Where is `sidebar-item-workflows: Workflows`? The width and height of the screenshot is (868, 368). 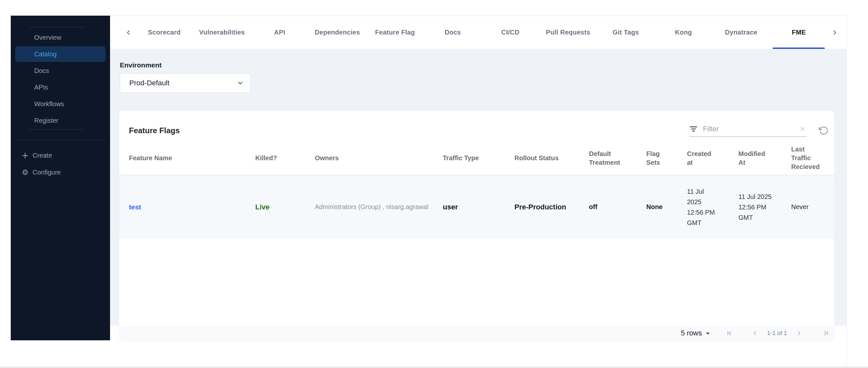
sidebar-item-workflows: Workflows is located at coordinates (60, 104).